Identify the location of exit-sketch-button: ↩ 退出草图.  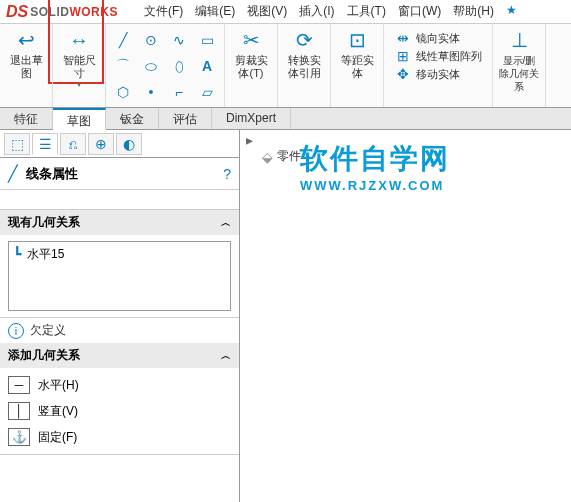
(26, 54).